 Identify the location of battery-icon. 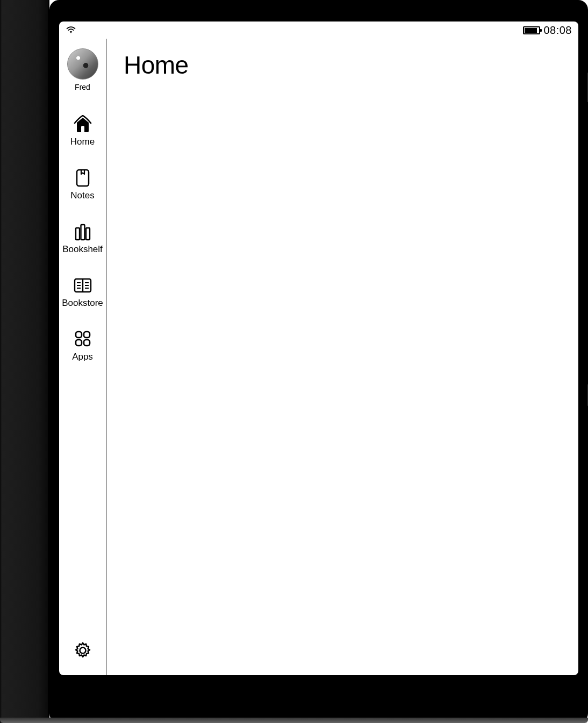
(532, 30).